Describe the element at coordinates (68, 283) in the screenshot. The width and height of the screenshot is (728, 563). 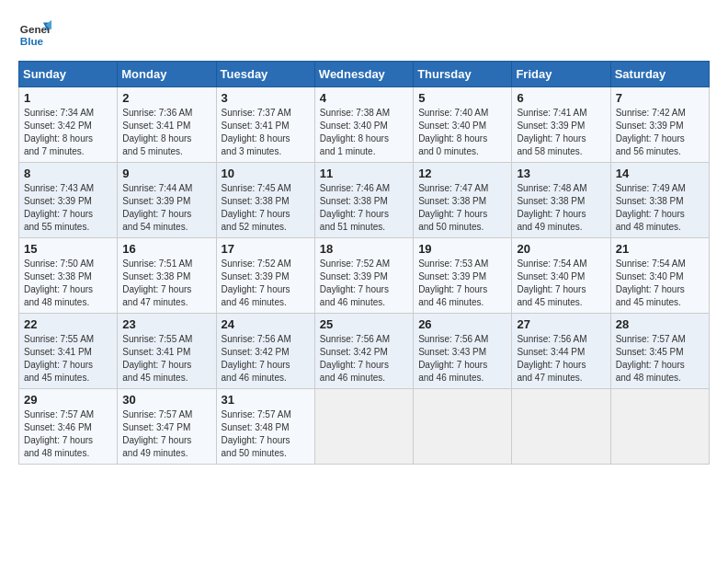
I see `day-info: Sunrise: 7:50 AM Sunset: 3:38 PM Dayligh…` at that location.